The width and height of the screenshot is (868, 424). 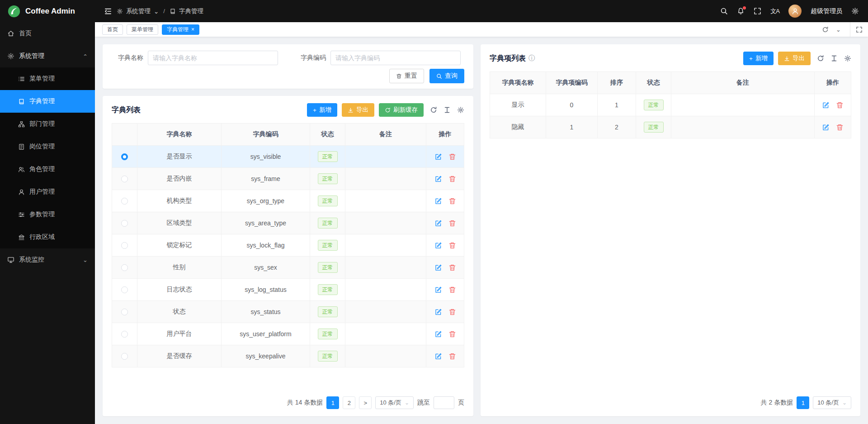 What do you see at coordinates (288, 157) in the screenshot?
I see `table-row: 是否显示 sys_visible 正常` at bounding box center [288, 157].